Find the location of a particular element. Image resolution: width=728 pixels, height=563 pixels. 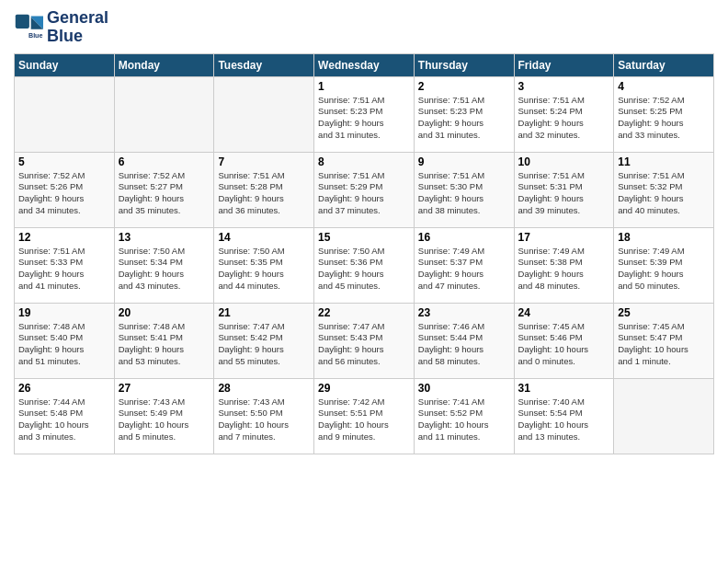

day-info: Sunrise: 7:51 AM Sunset: 5:24 PM Dayligh… is located at coordinates (564, 118).